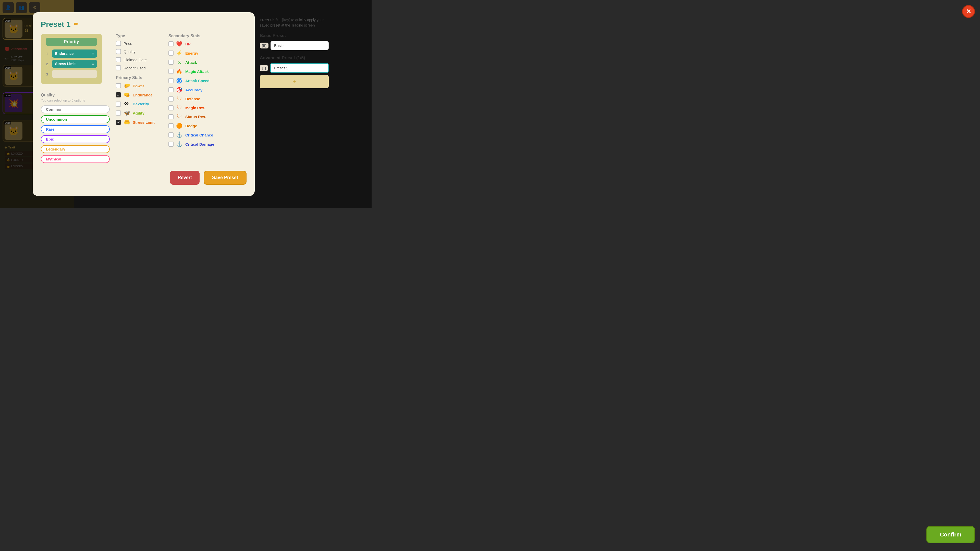 The width and height of the screenshot is (980, 551). Describe the element at coordinates (192, 62) in the screenshot. I see `stat-attack-row: ⚔ Attack` at that location.